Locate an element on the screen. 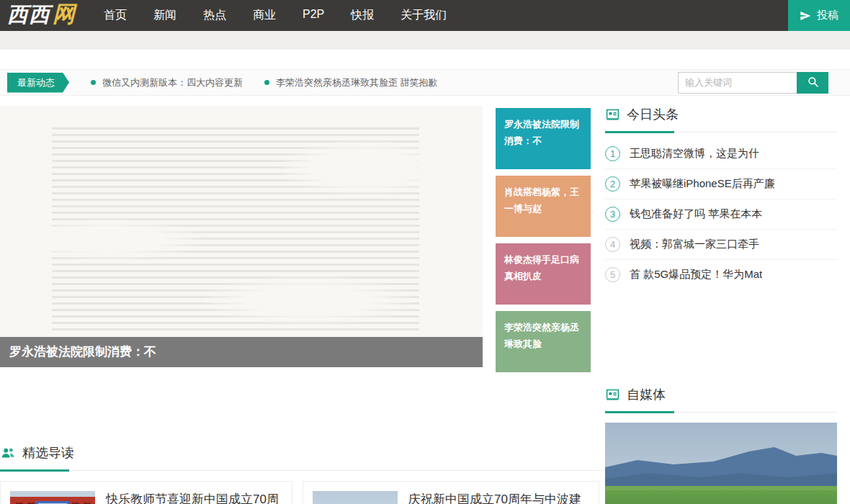 Image resolution: width=850 pixels, height=504 pixels. search-button is located at coordinates (813, 83).